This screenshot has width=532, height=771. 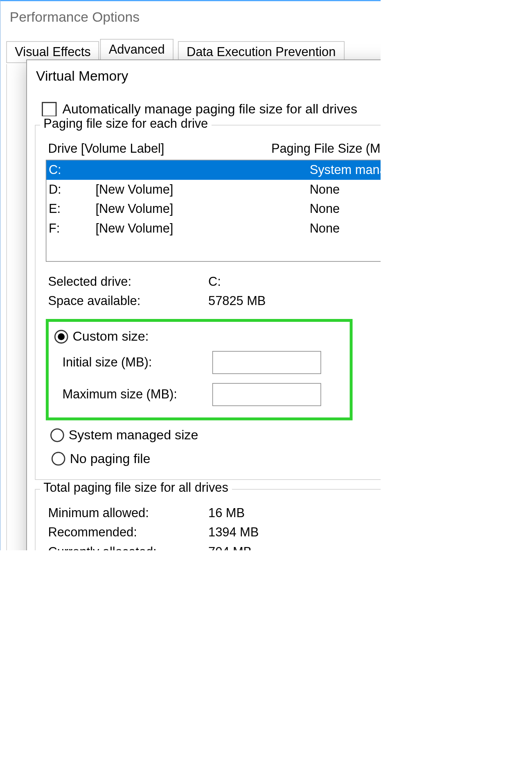 I want to click on drive-letter: C:, so click(x=71, y=170).